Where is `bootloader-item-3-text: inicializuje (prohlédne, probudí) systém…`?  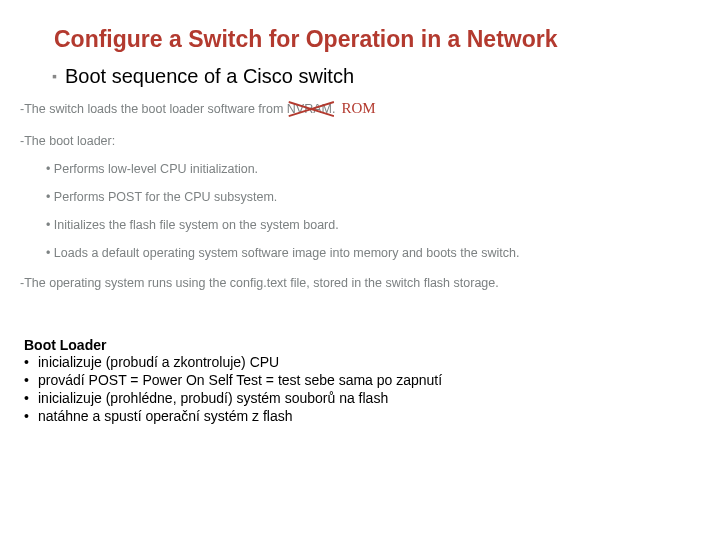
bootloader-item-3-text: inicializuje (prohlédne, probudí) systém… is located at coordinates (213, 398).